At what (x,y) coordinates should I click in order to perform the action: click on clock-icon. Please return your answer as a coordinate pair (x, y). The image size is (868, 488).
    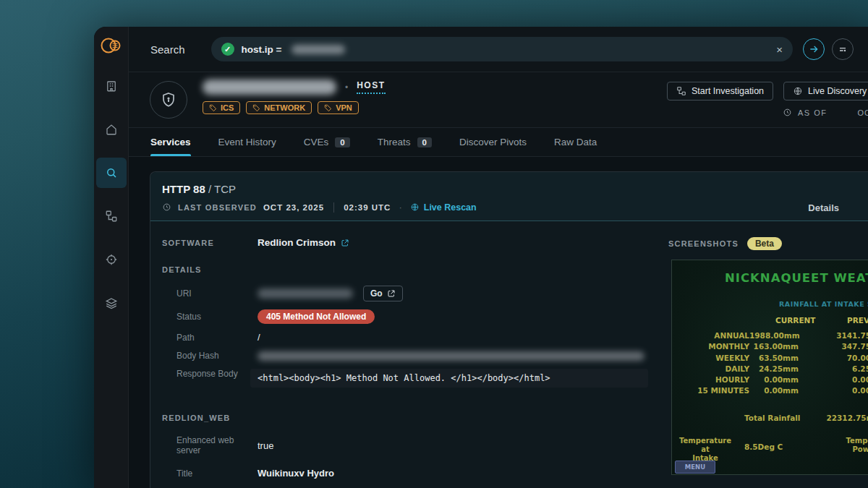
    Looking at the image, I should click on (166, 207).